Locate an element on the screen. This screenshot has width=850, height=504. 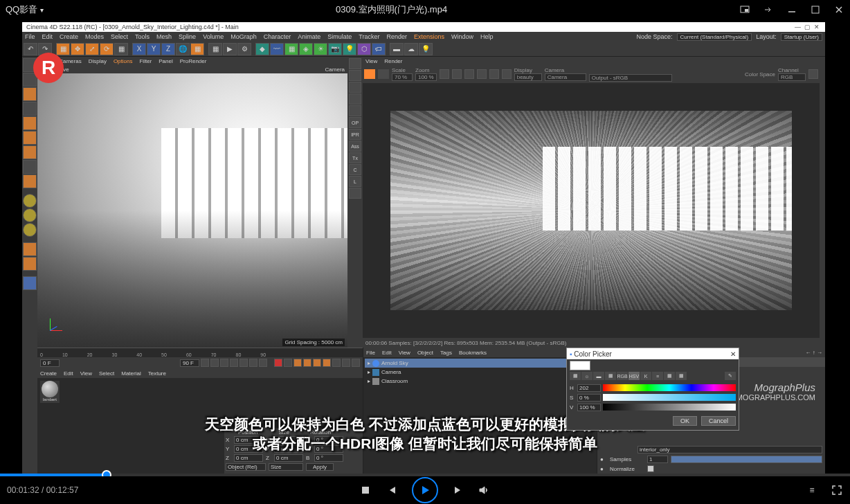
zoom-field: 100 % is located at coordinates (426, 78).